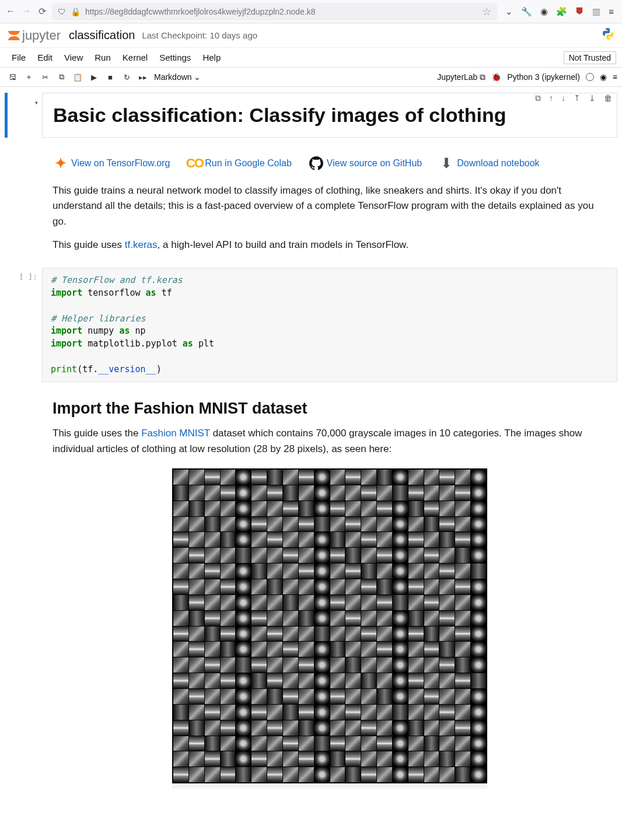 The height and width of the screenshot is (840, 622). I want to click on save-button: 🖫, so click(12, 77).